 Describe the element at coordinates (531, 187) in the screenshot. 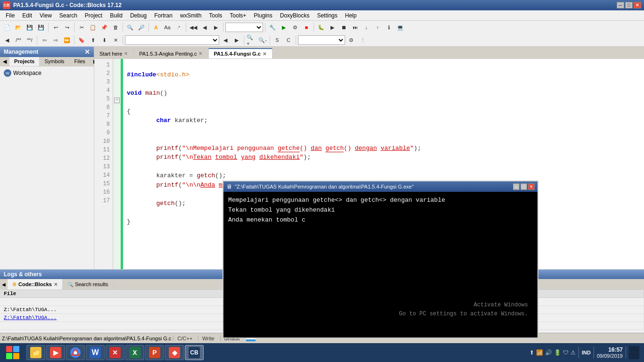

I see `terminal-close: ✕` at that location.